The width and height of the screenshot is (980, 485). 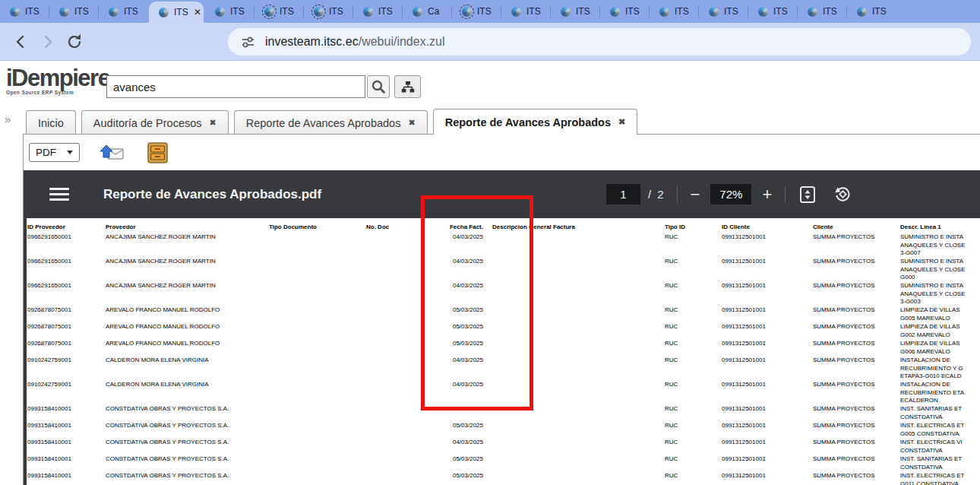 What do you see at coordinates (623, 195) in the screenshot?
I see `page-number-input: 1` at bounding box center [623, 195].